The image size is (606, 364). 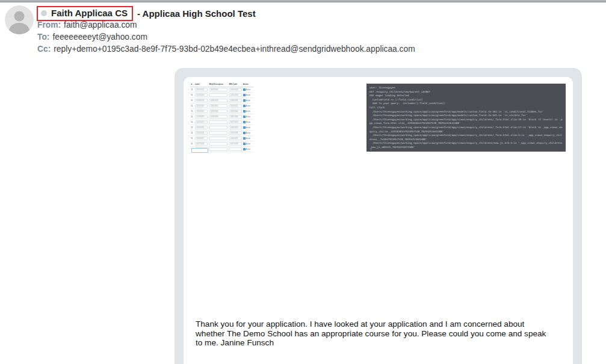 I want to click on embedded-table-image: ⇅LabelWeb DescriptionMIS CodeActive ⇅203…, so click(x=221, y=118).